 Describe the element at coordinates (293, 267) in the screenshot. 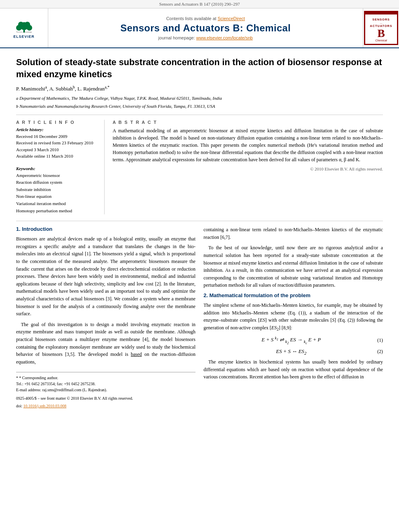

I see `right-p2: To the best of our knowledge, until now …` at that location.